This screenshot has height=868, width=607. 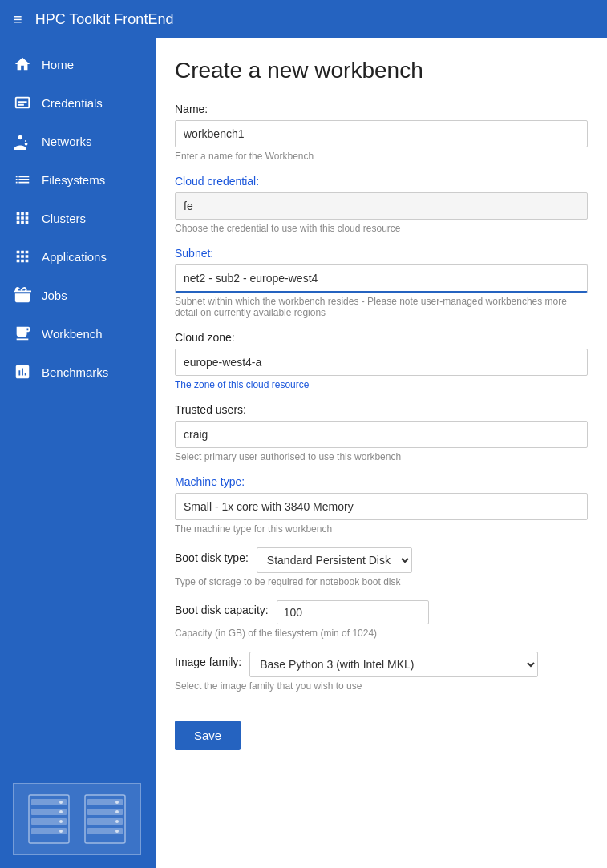 I want to click on cloud-credential-hint: Choose the credential to use with this c…, so click(x=382, y=228).